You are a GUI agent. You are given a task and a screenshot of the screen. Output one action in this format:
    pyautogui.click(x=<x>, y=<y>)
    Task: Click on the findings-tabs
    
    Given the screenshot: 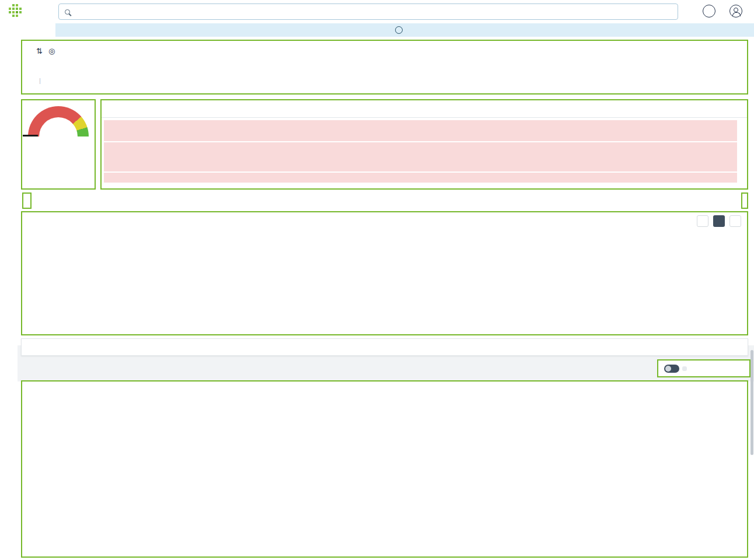 What is the action you would take?
    pyautogui.click(x=27, y=201)
    